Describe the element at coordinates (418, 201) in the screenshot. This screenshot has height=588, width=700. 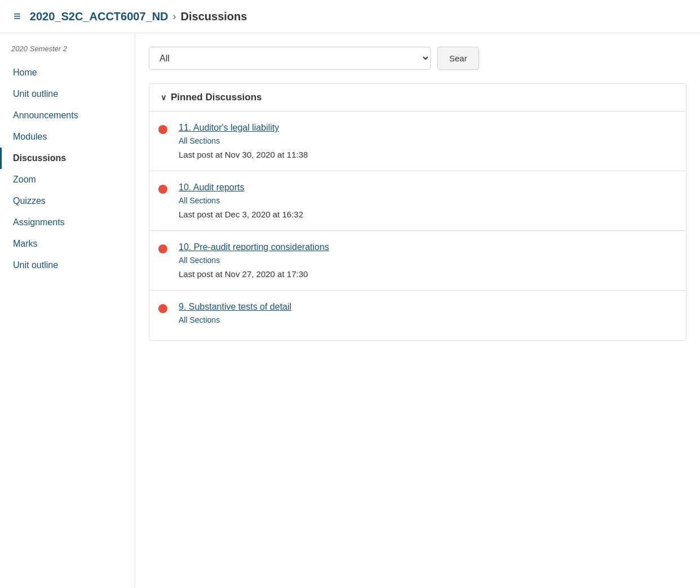
I see `discussion-item: 10. Audit reports All Sections Last post…` at that location.